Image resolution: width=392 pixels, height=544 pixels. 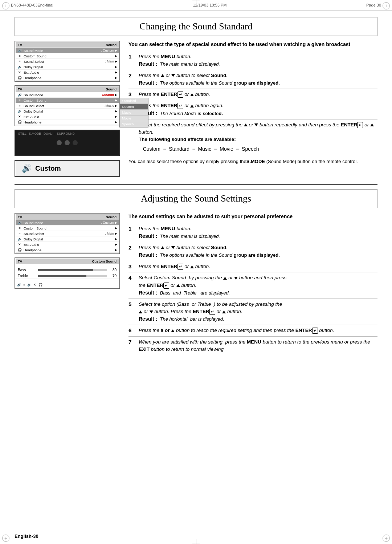 I want to click on tv-label-4: TV, so click(x=20, y=261).